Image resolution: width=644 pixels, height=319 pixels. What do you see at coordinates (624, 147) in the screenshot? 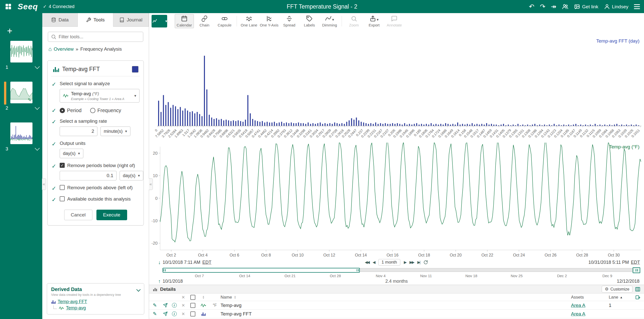
I see `trend-series-label: Temp-avg (°F)` at bounding box center [624, 147].